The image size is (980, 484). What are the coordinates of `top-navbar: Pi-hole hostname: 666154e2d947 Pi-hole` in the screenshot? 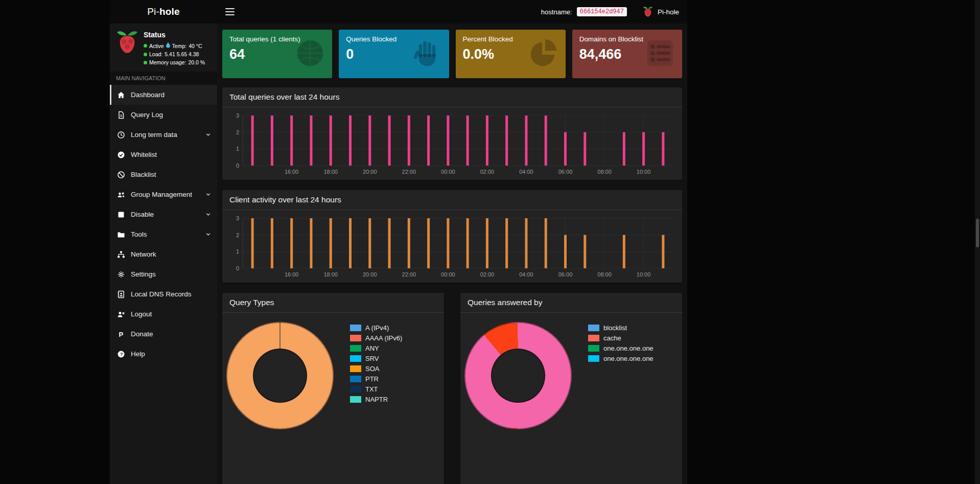 It's located at (399, 12).